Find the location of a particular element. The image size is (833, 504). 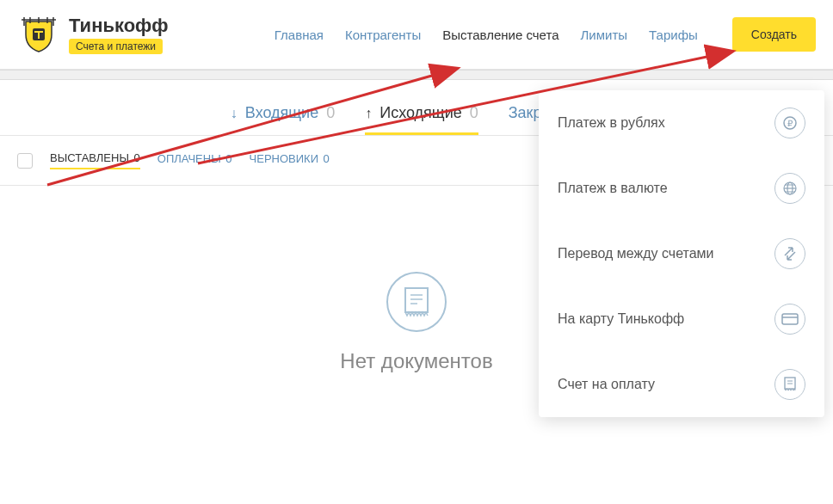

tab-incoming: ↓ Входящие 0 is located at coordinates (282, 120).